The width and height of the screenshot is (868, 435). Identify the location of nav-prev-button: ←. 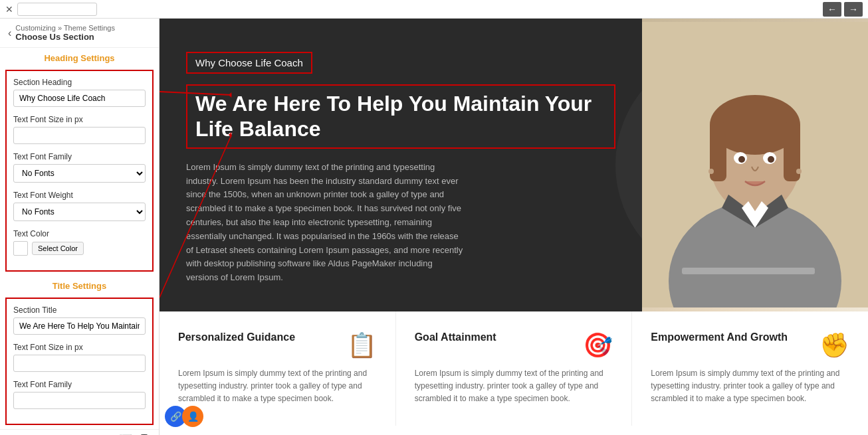
(832, 9).